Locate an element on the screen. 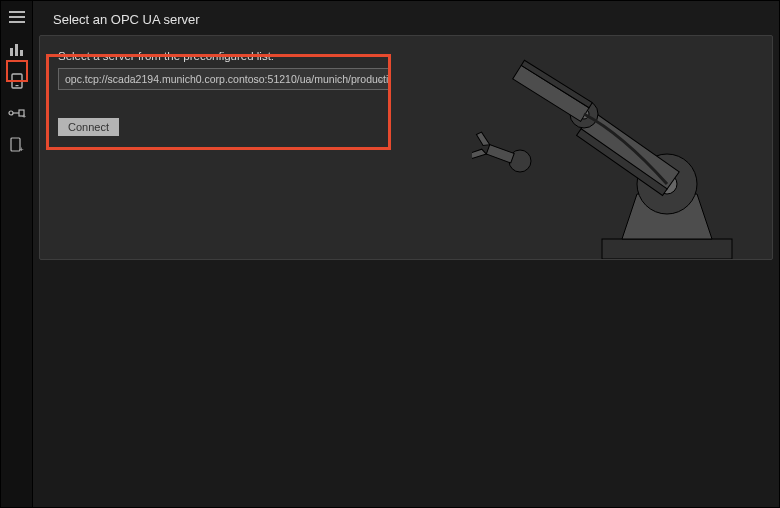  nav-device is located at coordinates (17, 81).